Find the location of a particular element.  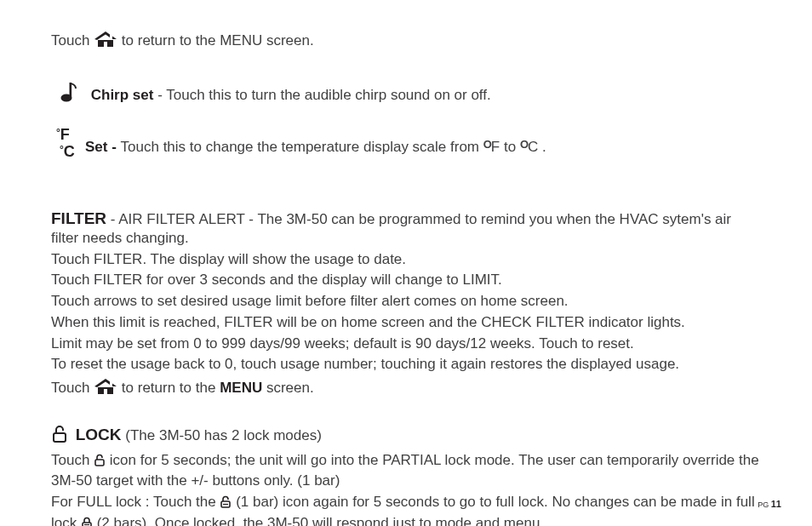

text: - AIR FILTER ALERT - The 3M-50 can be pr… is located at coordinates (392, 228).